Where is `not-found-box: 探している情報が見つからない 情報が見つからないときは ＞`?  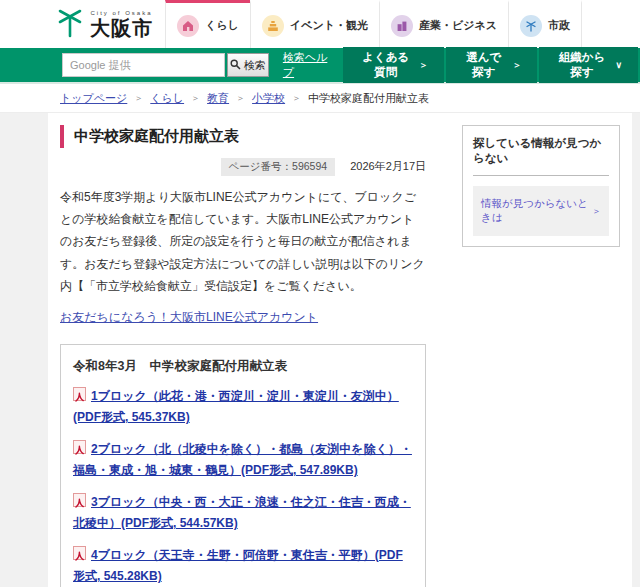 not-found-box: 探している情報が見つからない 情報が見つからないときは ＞ is located at coordinates (541, 186).